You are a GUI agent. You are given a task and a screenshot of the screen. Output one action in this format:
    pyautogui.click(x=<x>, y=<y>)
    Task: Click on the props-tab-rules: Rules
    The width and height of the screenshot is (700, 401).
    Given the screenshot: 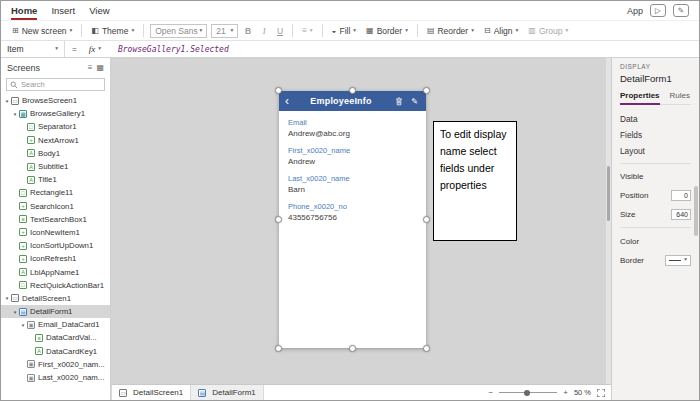 What is the action you would take?
    pyautogui.click(x=680, y=98)
    